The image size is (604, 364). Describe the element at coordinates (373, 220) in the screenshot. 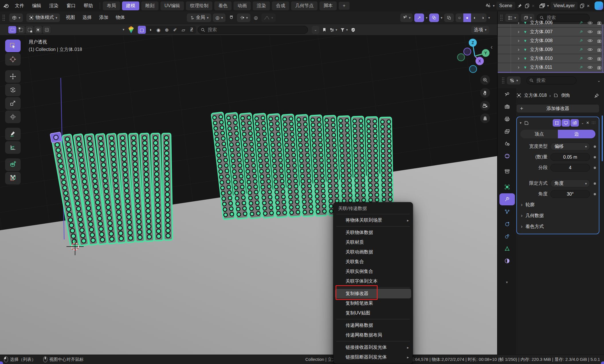

I see `menu-item-0: 将物体关联到场景▸` at that location.